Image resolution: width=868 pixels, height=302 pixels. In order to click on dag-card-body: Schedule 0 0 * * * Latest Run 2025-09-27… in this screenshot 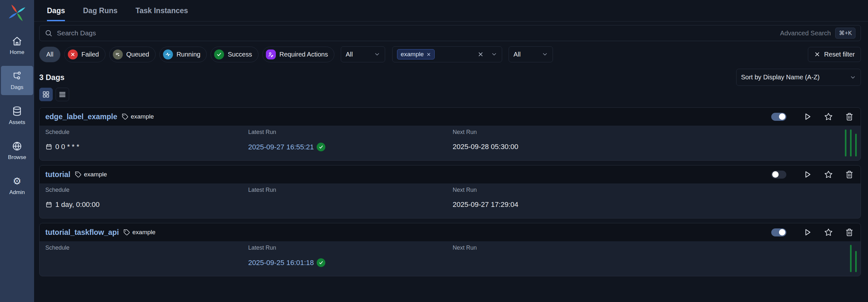, I will do `click(450, 143)`.